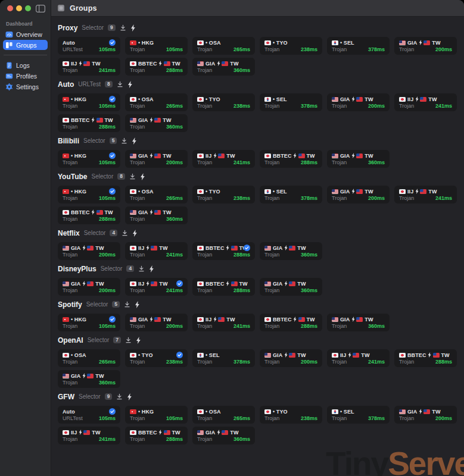 Image resolution: width=464 pixels, height=476 pixels. I want to click on flag-hk-icon, so click(133, 43).